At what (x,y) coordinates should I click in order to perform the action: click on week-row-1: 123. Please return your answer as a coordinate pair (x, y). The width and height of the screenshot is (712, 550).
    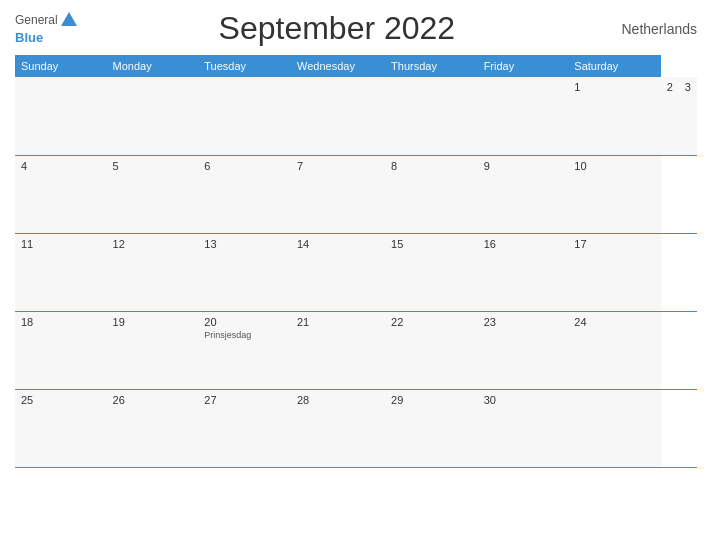
    Looking at the image, I should click on (356, 116).